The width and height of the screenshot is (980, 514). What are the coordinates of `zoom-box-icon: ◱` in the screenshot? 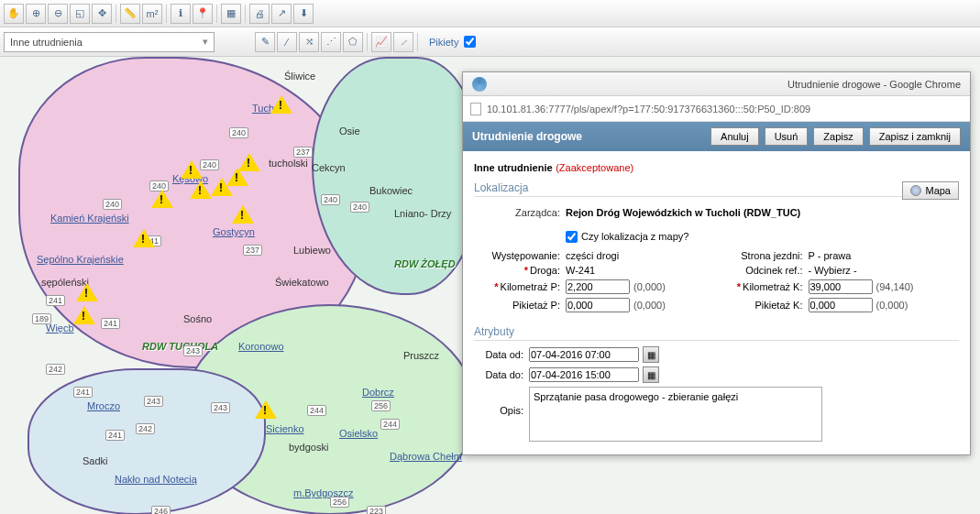 It's located at (80, 14).